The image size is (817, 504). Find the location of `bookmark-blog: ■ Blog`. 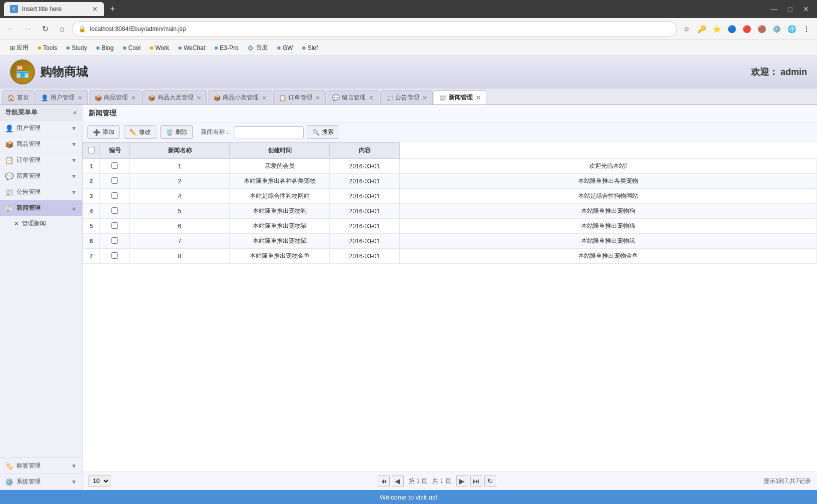

bookmark-blog: ■ Blog is located at coordinates (105, 48).